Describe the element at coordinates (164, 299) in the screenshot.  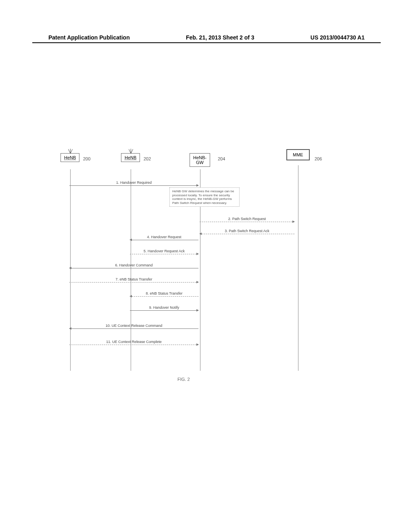
I see `msg-8: 8. eNB Status Transfer` at that location.